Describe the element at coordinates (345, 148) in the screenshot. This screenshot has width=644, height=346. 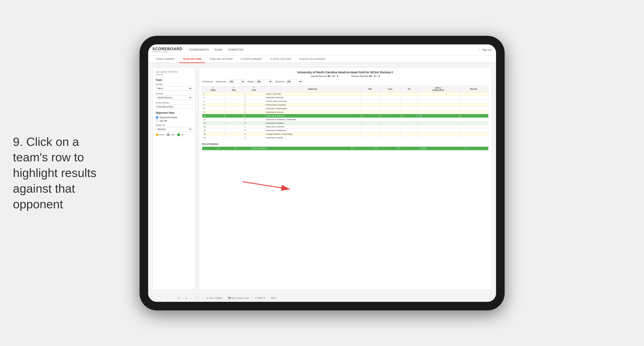
I see `out-division-row: NCAA Division II 1 0 0 26.00 3` at that location.